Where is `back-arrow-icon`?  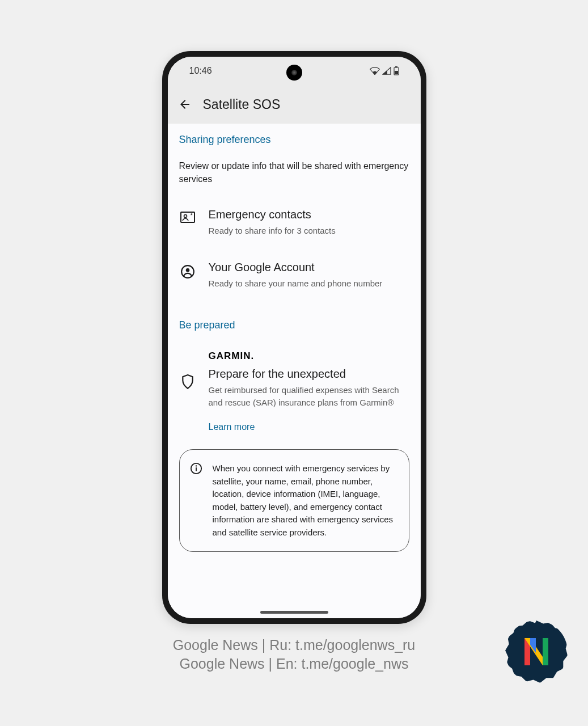
back-arrow-icon is located at coordinates (185, 104).